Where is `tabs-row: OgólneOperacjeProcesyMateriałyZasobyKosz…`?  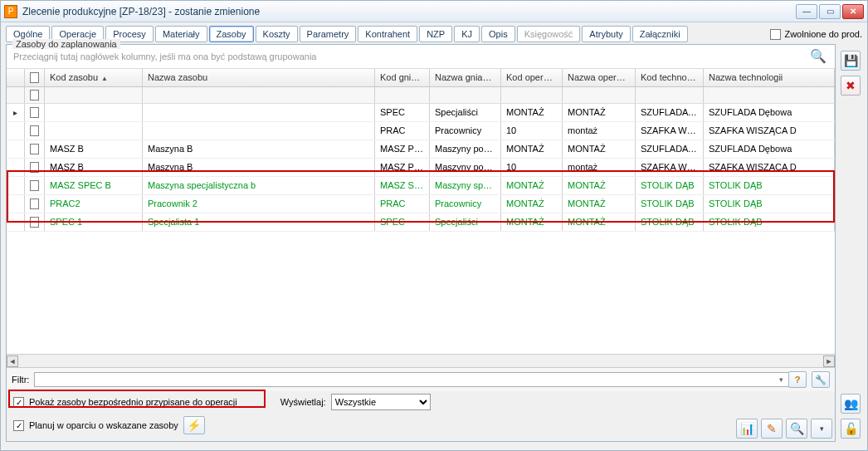 tabs-row: OgólneOperacjeProcesyMateriałyZasobyKosz… is located at coordinates (434, 34).